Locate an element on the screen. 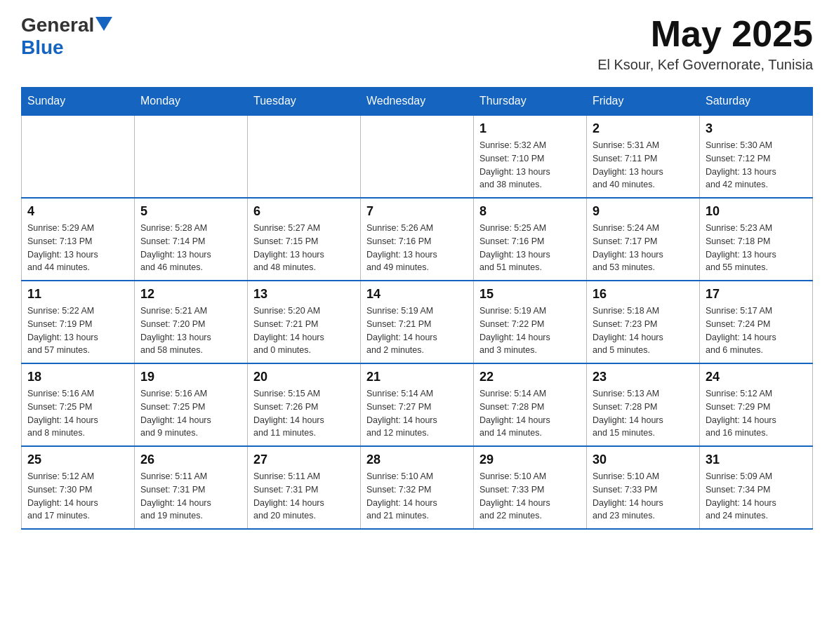  calendar-cell: 27Sunrise: 5:11 AM Sunset: 7:31 PM Dayli… is located at coordinates (305, 488).